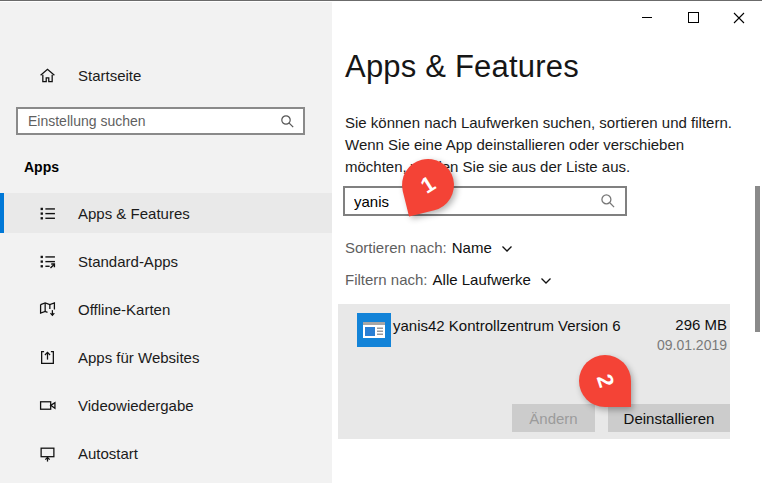 The image size is (762, 483). Describe the element at coordinates (605, 381) in the screenshot. I see `annotation-balloon-2: 2` at that location.